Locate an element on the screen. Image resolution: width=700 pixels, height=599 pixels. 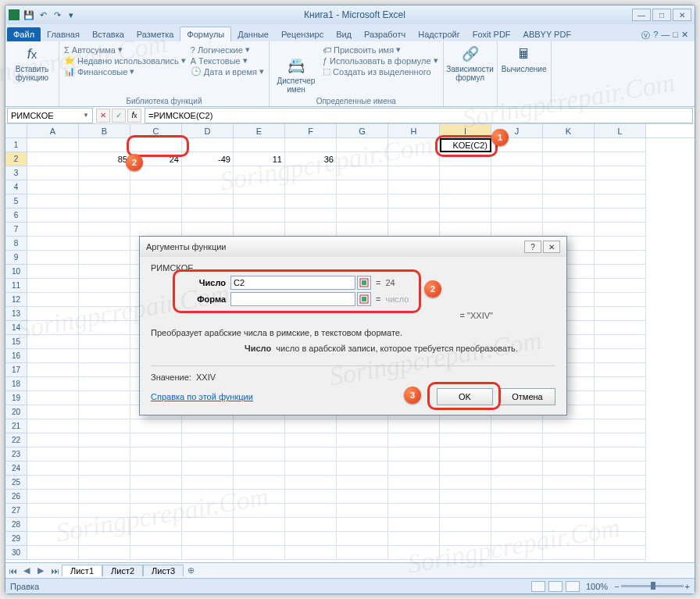
doc-minimize-icon: — is located at coordinates (666, 36).